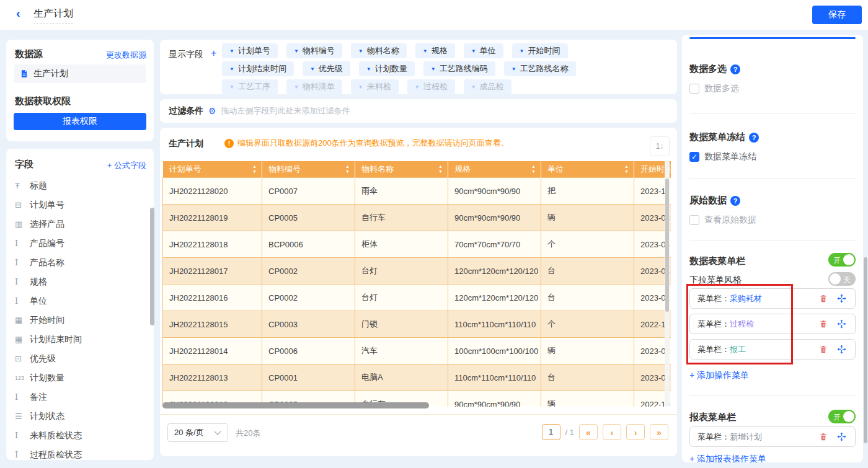  What do you see at coordinates (309, 170) in the screenshot?
I see `column-header: 物料编号▲▼` at bounding box center [309, 170].